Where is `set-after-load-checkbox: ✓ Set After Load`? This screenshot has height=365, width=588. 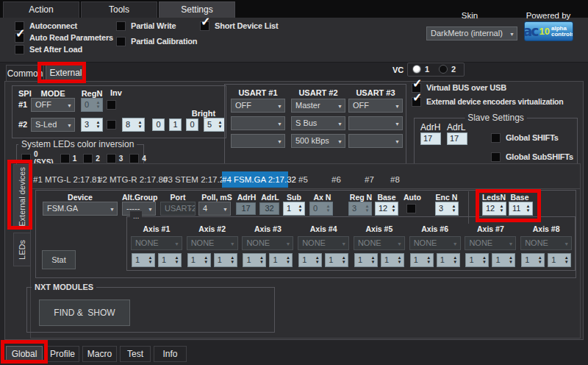
set-after-load-checkbox: ✓ Set After Load is located at coordinates (49, 49).